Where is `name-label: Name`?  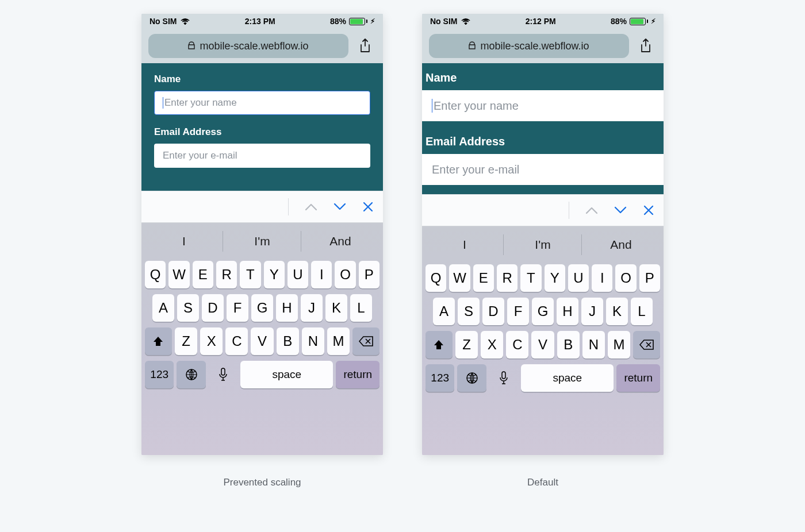 name-label: Name is located at coordinates (543, 78).